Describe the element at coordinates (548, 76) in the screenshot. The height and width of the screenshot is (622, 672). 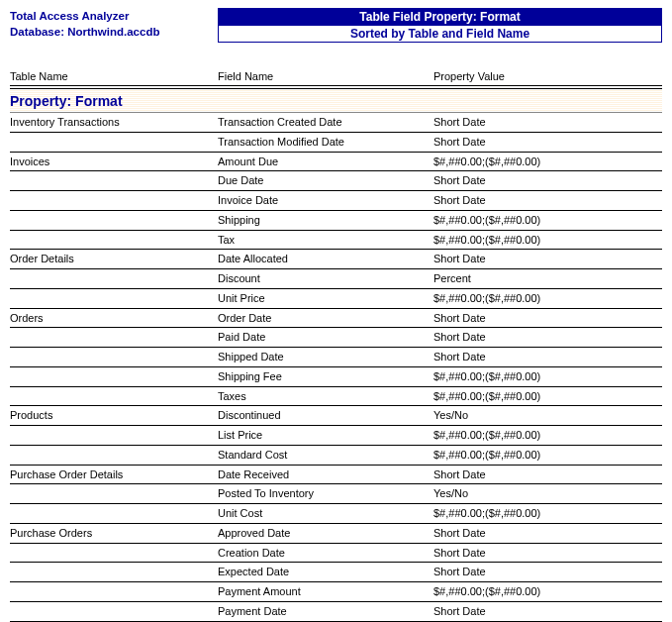
I see `col-header-value: Property Value` at that location.